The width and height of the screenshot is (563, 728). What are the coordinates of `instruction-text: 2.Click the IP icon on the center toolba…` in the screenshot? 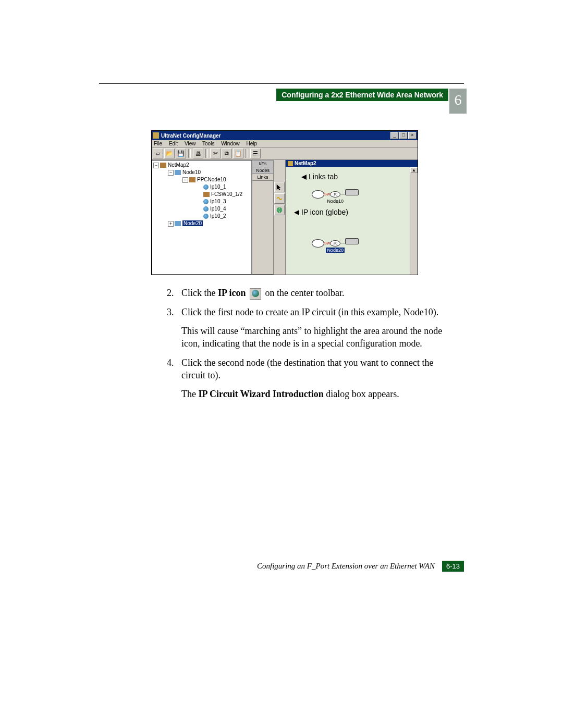 It's located at (307, 347).